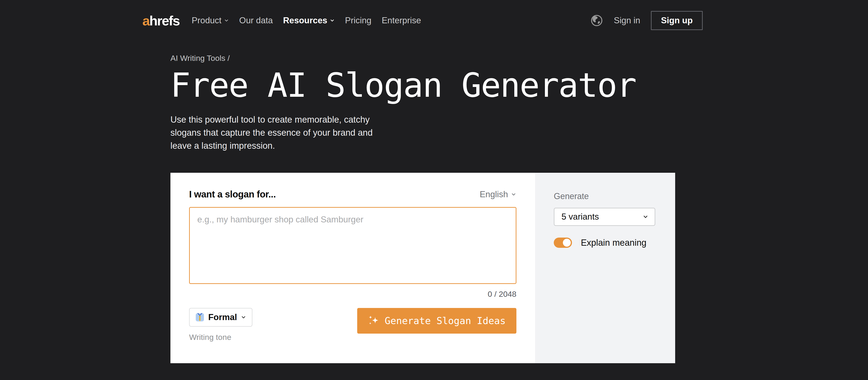 The height and width of the screenshot is (380, 868). What do you see at coordinates (353, 246) in the screenshot?
I see `slogan-description-input` at bounding box center [353, 246].